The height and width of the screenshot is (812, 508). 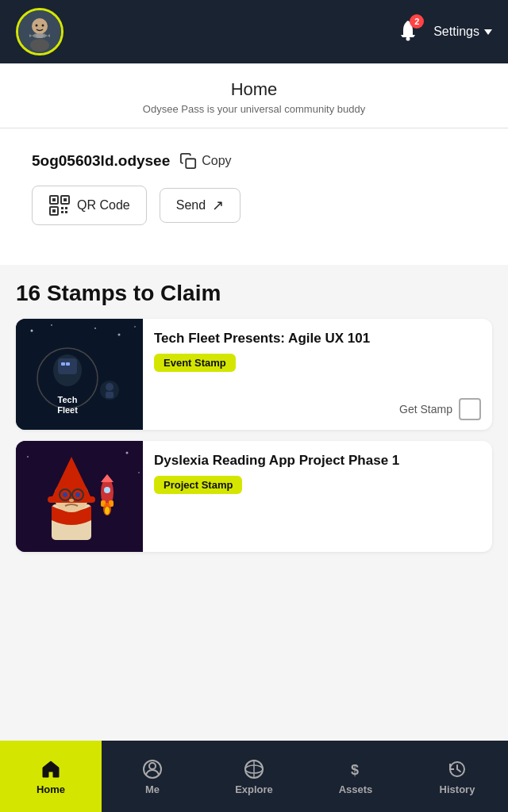 What do you see at coordinates (318, 461) in the screenshot?
I see `stamp-name-2: Dyslexia Reading App Project Phase 1` at bounding box center [318, 461].